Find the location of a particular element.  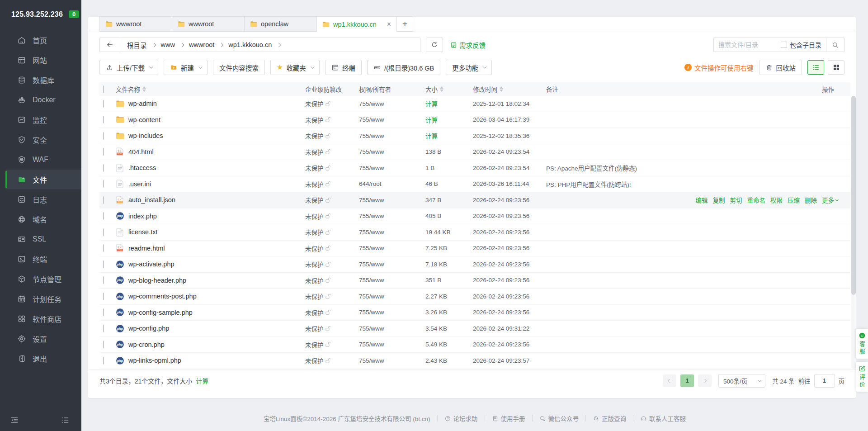

include-subdir-checkbox is located at coordinates (784, 45).